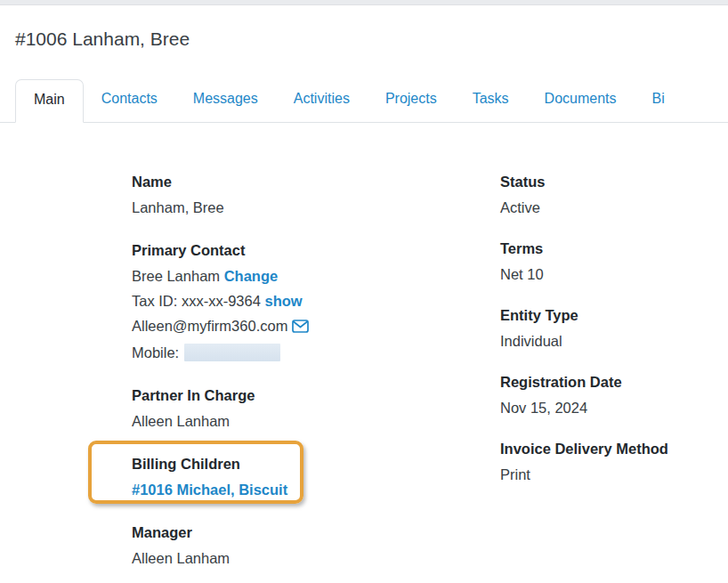 This screenshot has height=583, width=728. What do you see at coordinates (614, 207) in the screenshot?
I see `field-value: Active` at bounding box center [614, 207].